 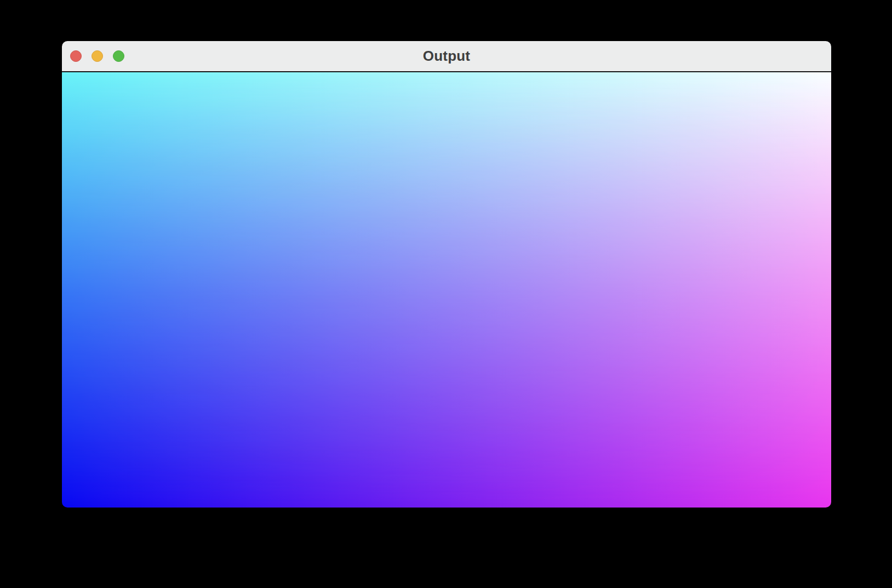 What do you see at coordinates (98, 56) in the screenshot?
I see `traffic-lights` at bounding box center [98, 56].